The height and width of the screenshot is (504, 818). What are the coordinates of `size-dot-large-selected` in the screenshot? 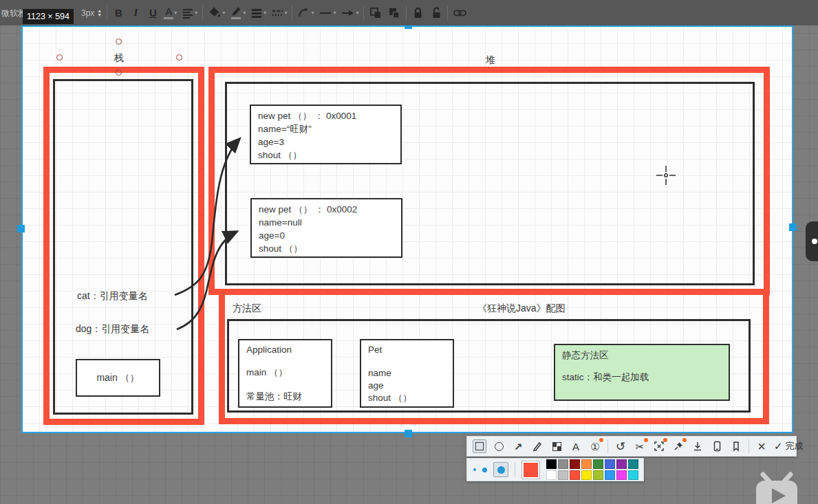 It's located at (501, 470).